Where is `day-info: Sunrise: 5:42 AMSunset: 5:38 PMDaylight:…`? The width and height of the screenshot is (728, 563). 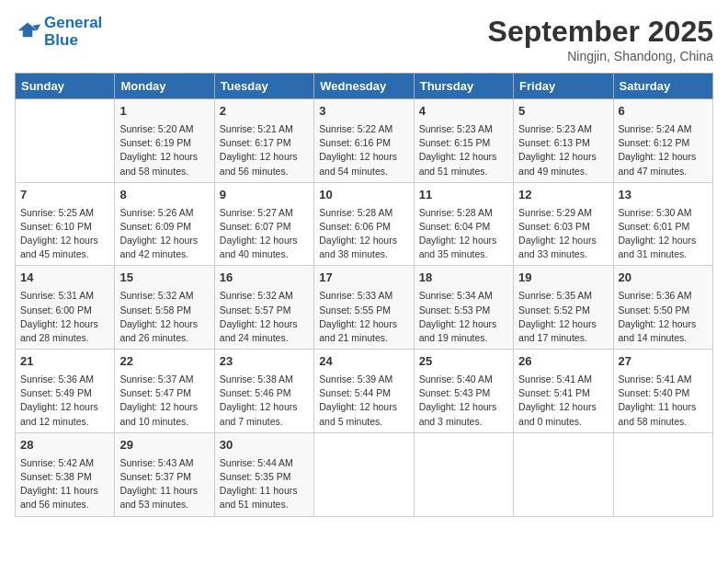
day-info: Sunrise: 5:42 AMSunset: 5:38 PMDaylight:… is located at coordinates (64, 484).